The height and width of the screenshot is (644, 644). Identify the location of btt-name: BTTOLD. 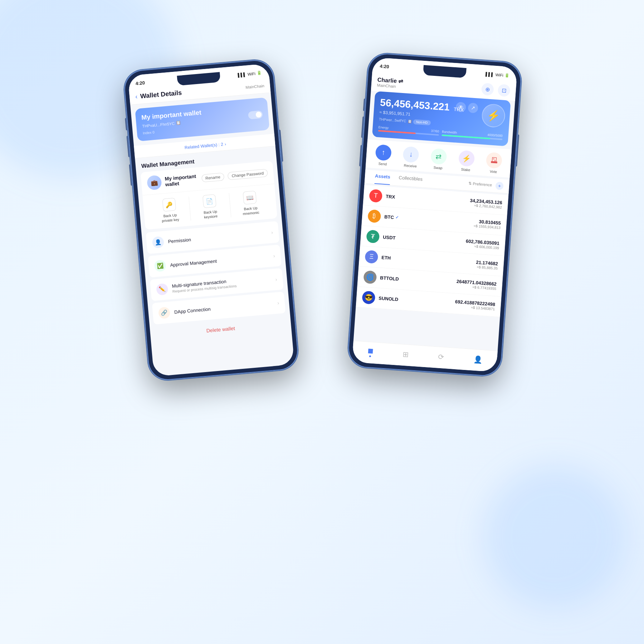
(389, 278).